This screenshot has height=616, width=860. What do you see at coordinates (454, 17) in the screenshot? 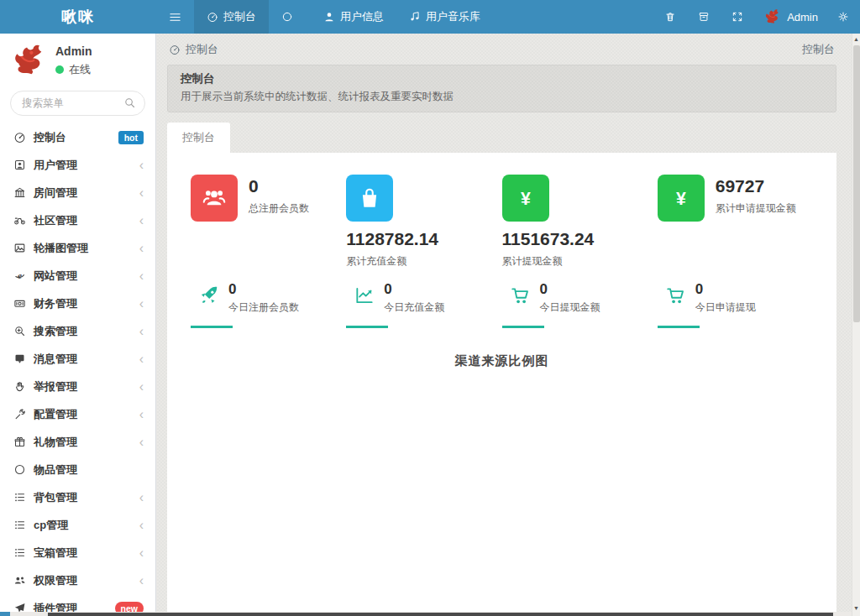
I see `navbar-menu-item-label: 用户音乐库` at bounding box center [454, 17].